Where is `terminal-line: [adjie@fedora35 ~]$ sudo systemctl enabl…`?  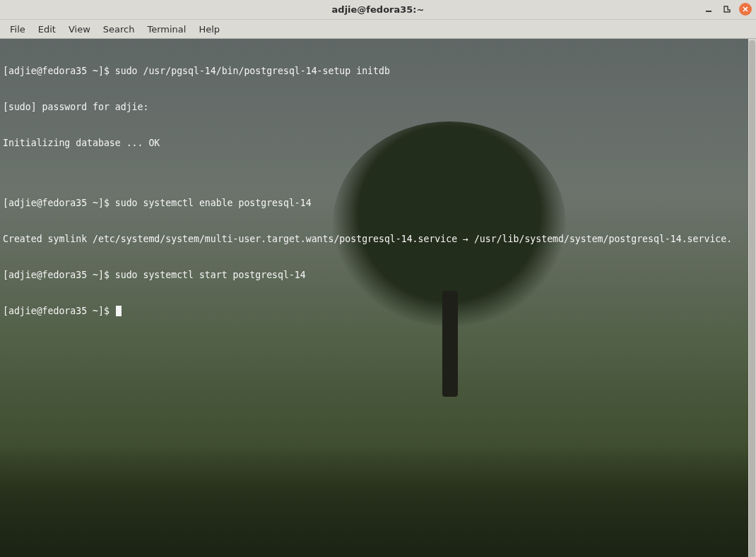 terminal-line: [adjie@fedora35 ~]$ sudo systemctl enabl… is located at coordinates (378, 203).